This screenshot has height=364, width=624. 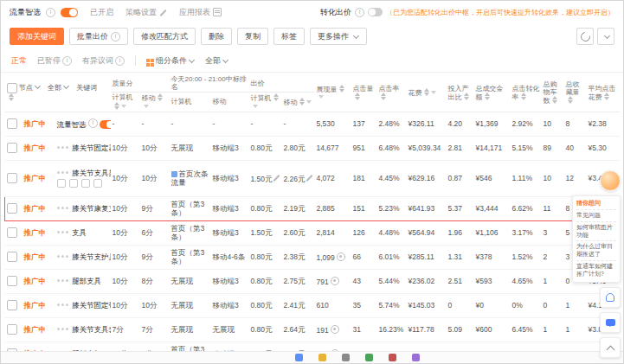 What do you see at coordinates (610, 297) in the screenshot?
I see `bell-button` at bounding box center [610, 297].